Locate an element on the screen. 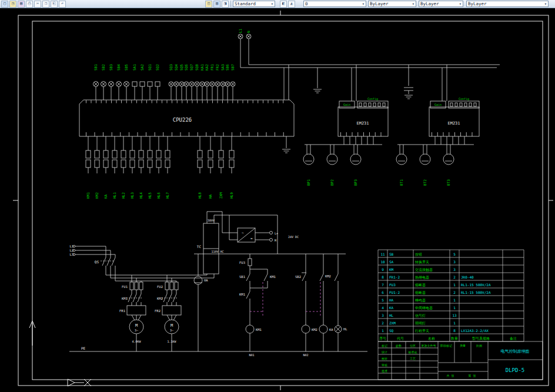 The height and width of the screenshot is (392, 555). wire-label: HA is located at coordinates (210, 196).